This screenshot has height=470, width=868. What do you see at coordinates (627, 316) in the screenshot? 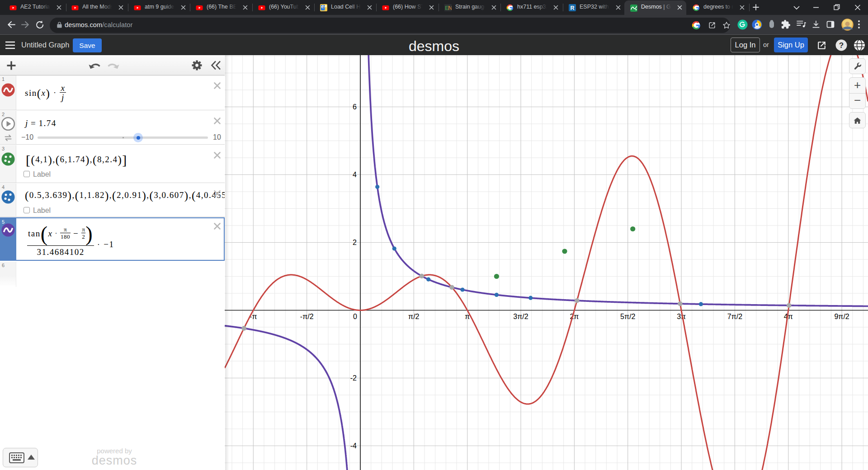
I see `svg-text: 5π/2` at bounding box center [627, 316].